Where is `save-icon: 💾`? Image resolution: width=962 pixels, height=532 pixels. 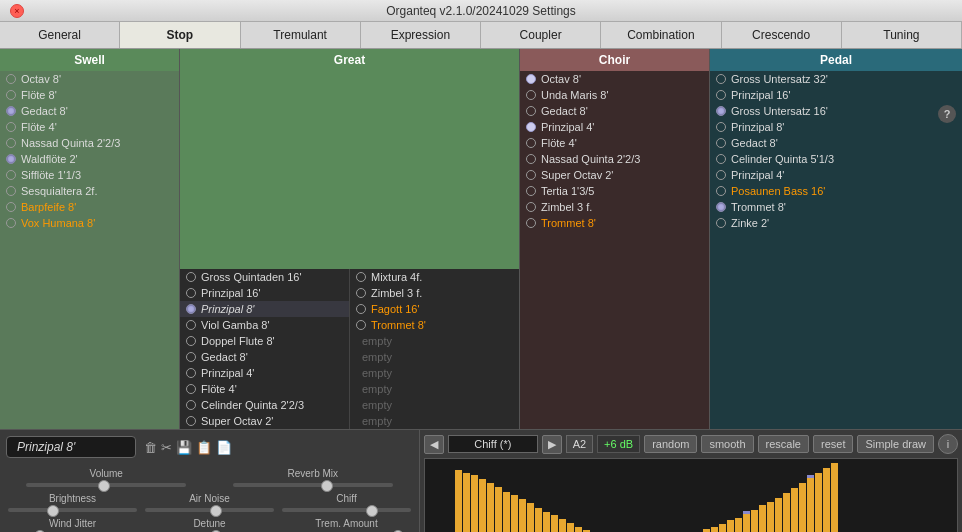 save-icon: 💾 is located at coordinates (184, 448).